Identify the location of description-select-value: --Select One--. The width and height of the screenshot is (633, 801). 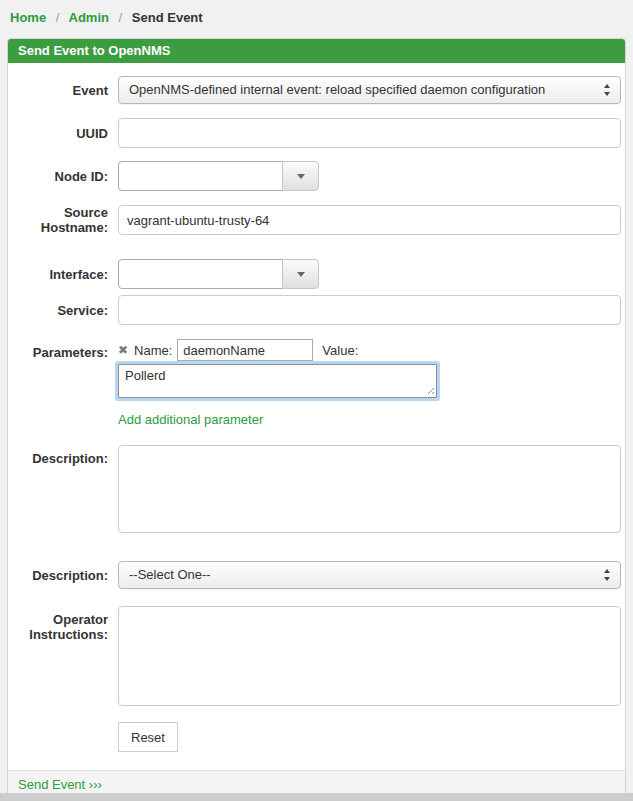
(170, 574).